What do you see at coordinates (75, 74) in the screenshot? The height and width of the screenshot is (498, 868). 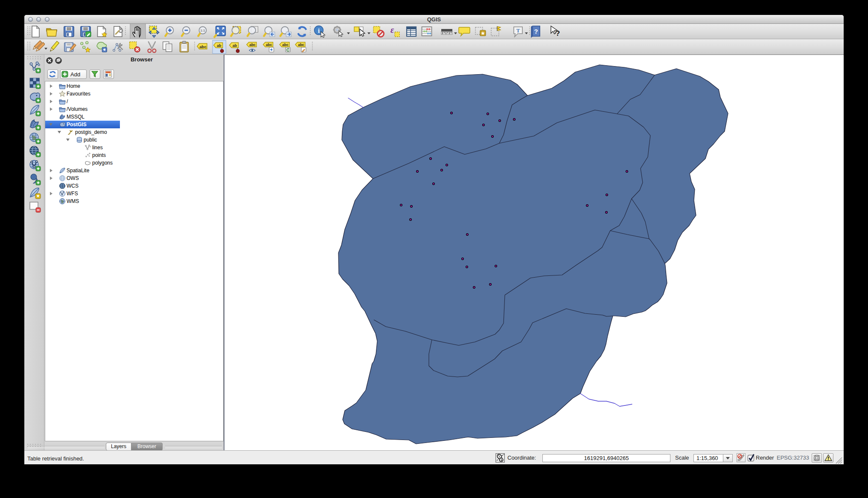 I see `svg-text: Add` at bounding box center [75, 74].